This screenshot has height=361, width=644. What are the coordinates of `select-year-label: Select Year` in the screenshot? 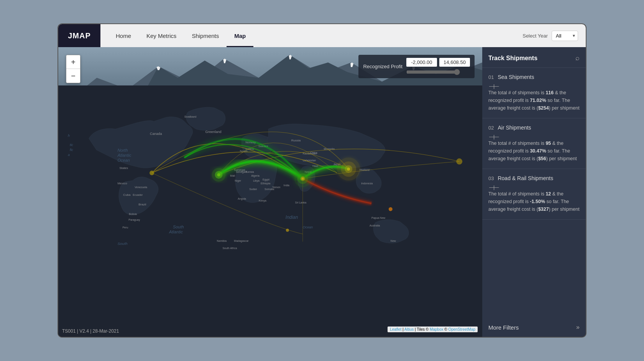 It's located at (535, 36).